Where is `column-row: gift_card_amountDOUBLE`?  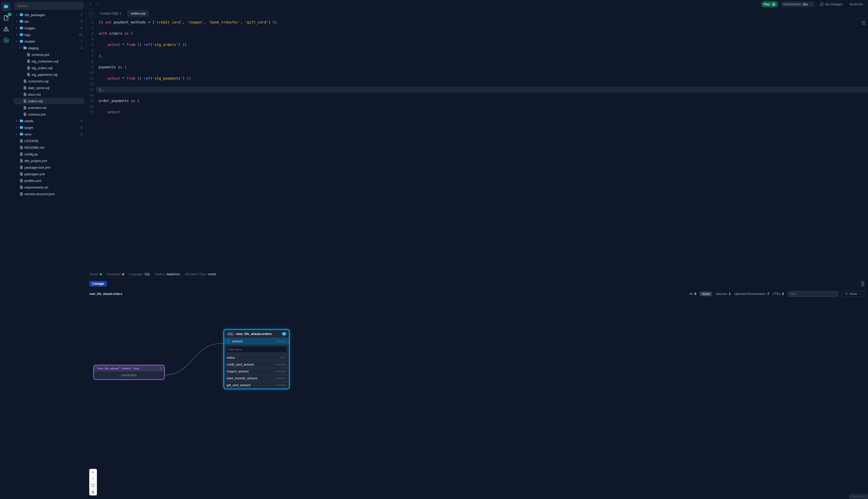
column-row: gift_card_amountDOUBLE is located at coordinates (256, 385).